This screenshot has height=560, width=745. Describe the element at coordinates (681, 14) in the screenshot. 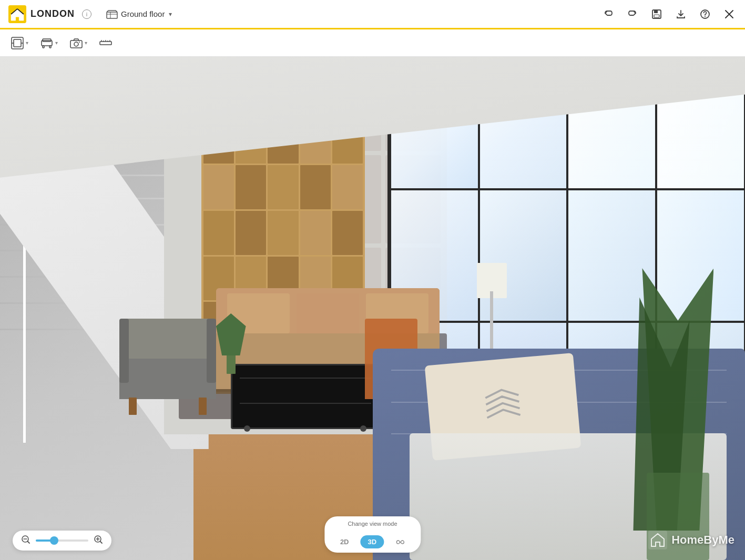

I see `download-icon` at that location.